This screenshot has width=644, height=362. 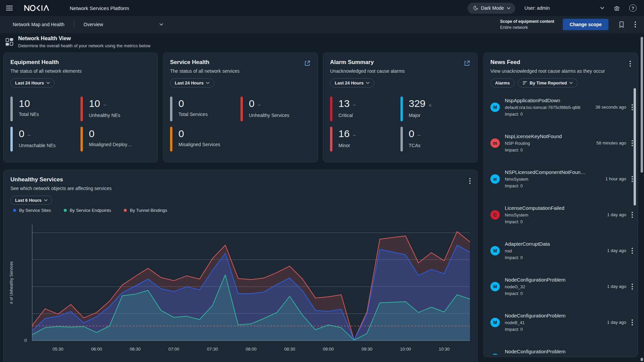 I want to click on stat-misaligned-services: 0Misaligned Services, so click(x=205, y=139).